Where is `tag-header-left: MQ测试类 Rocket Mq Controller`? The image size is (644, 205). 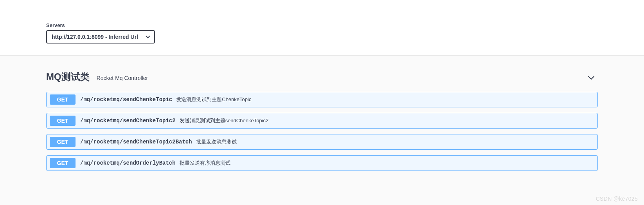
tag-header-left: MQ测试类 Rocket Mq Controller is located at coordinates (97, 77).